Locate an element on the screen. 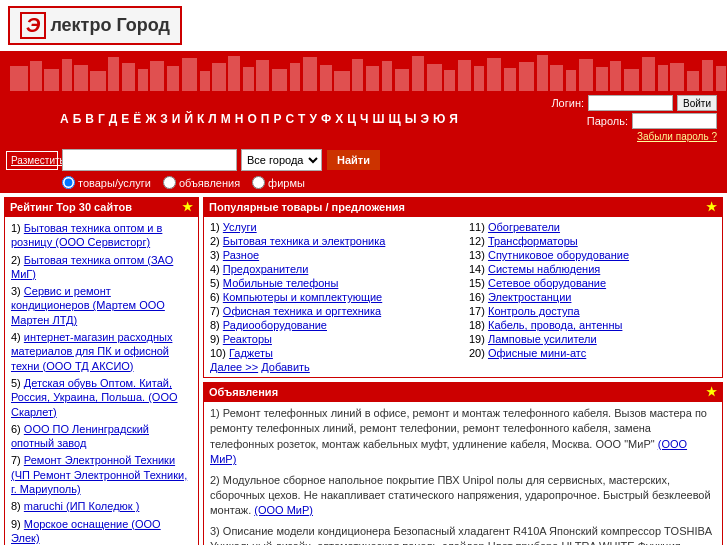 The image size is (727, 545). alpha-ts: Ц is located at coordinates (352, 119).